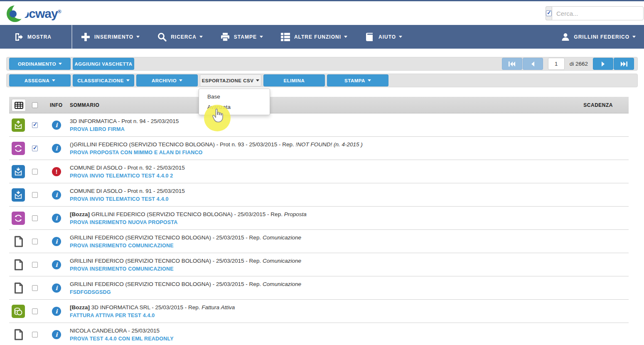  I want to click on exit-icon, so click(19, 37).